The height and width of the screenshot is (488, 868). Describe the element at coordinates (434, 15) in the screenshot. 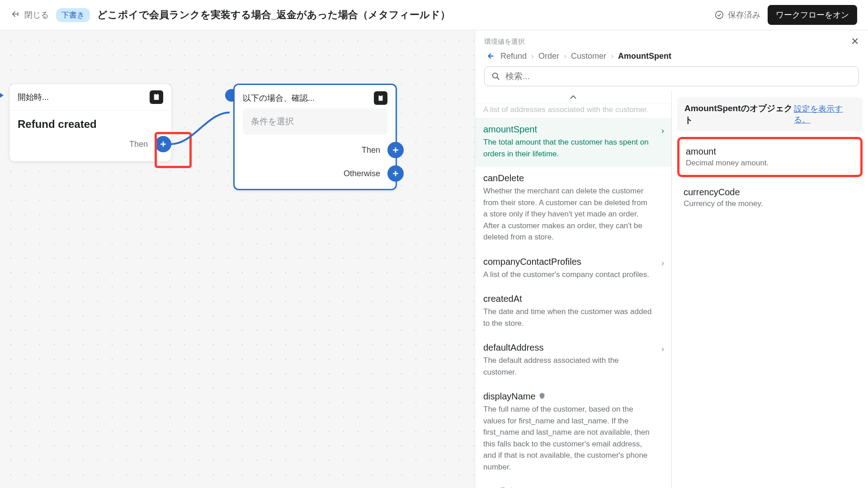

I see `top-header: 閉じる 下書き どこポイで会員ランクを実装する場合_返金があった場合（メタフィー…` at that location.